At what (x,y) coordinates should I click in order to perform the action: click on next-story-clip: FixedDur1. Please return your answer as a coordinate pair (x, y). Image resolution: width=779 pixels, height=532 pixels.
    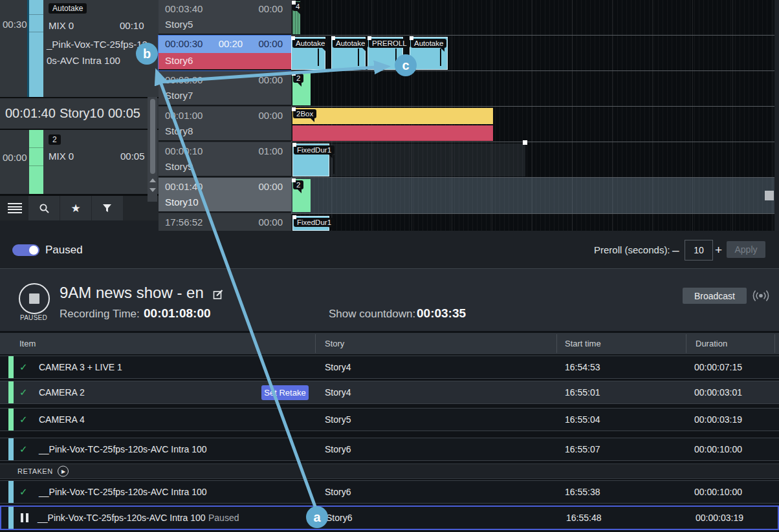
    Looking at the image, I should click on (311, 224).